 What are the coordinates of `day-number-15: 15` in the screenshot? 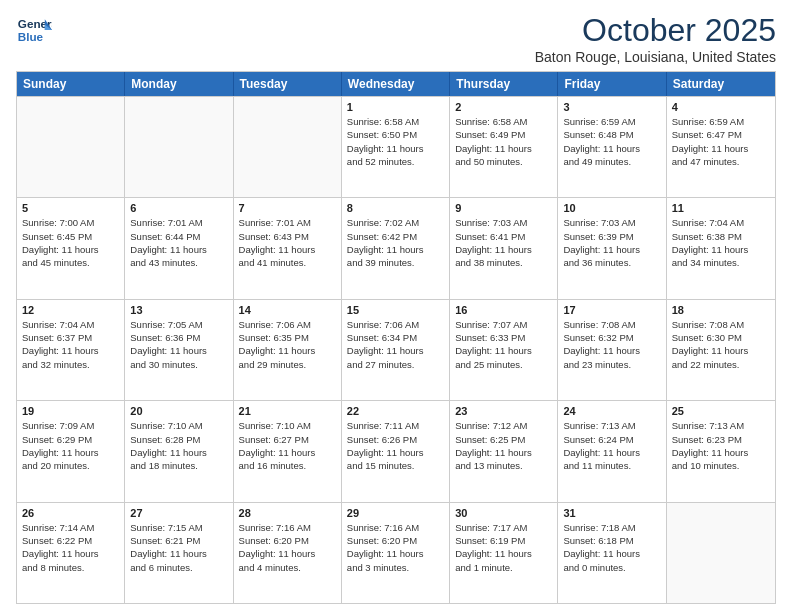 It's located at (396, 310).